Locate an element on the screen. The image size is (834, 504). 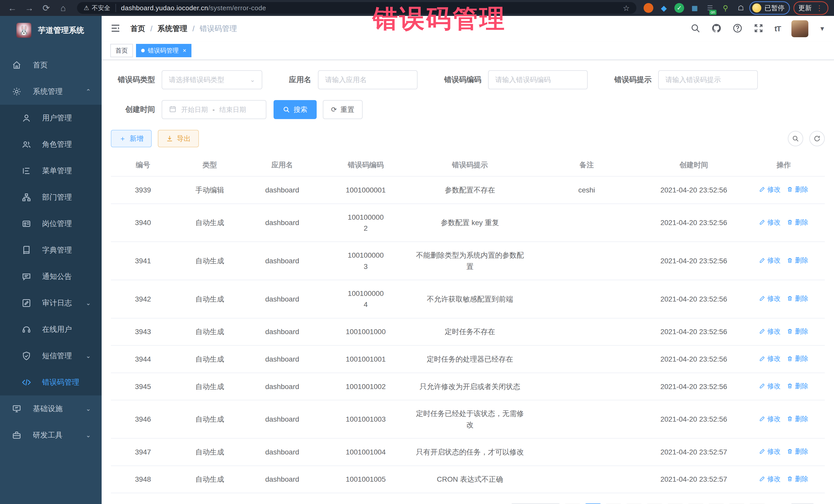
sidebar-logo: 🐰 芋道管理系统 is located at coordinates (51, 30).